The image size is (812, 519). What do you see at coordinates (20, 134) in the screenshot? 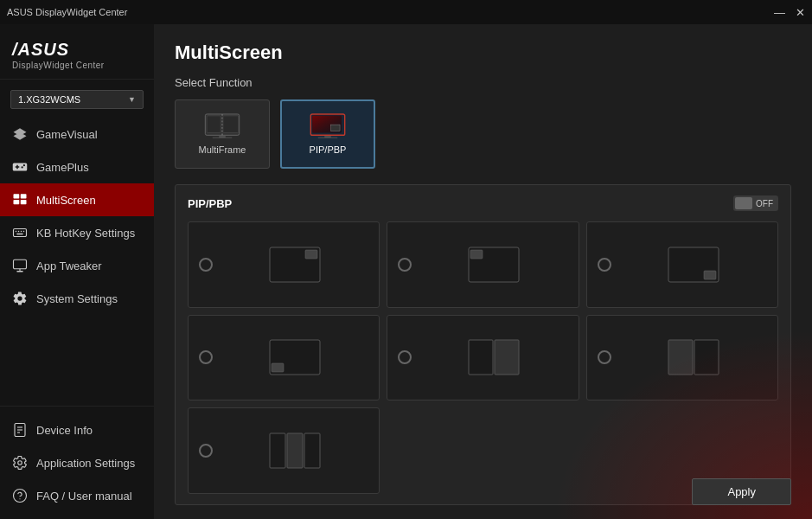
I see `gamevisual-icon` at bounding box center [20, 134].